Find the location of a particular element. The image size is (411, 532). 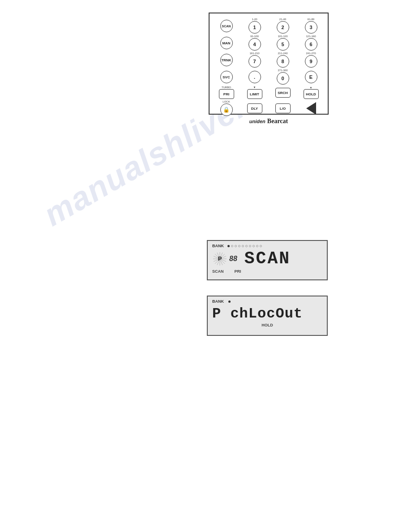

key-6: 121-160 6 is located at coordinates (311, 43).